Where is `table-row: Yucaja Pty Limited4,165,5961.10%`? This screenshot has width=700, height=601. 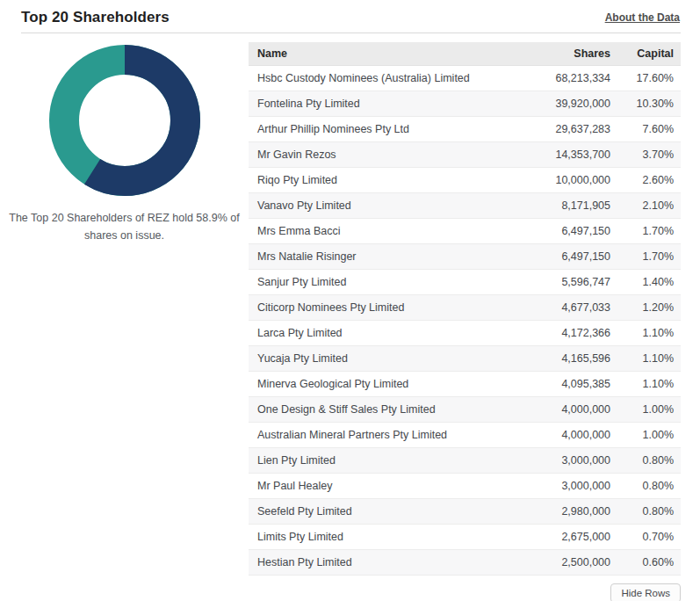
table-row: Yucaja Pty Limited4,165,5961.10% is located at coordinates (465, 358).